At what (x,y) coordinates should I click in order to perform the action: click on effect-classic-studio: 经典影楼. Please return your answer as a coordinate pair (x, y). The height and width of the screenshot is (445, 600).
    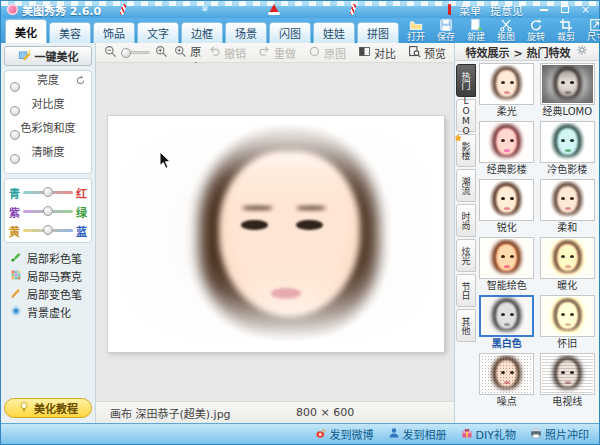
    Looking at the image, I should click on (507, 148).